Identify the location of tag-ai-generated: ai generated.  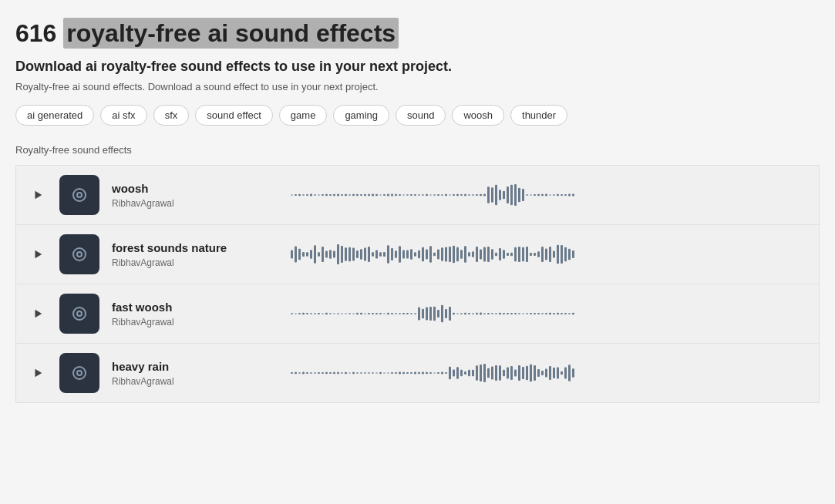
(55, 116).